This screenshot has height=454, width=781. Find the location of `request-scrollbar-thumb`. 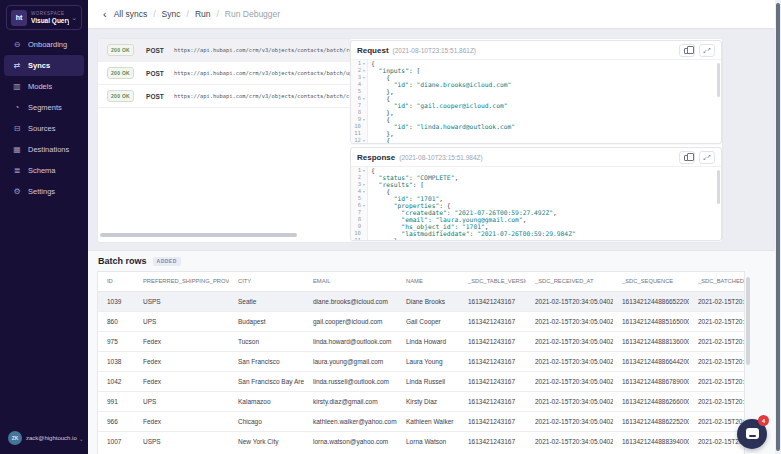

request-scrollbar-thumb is located at coordinates (718, 80).